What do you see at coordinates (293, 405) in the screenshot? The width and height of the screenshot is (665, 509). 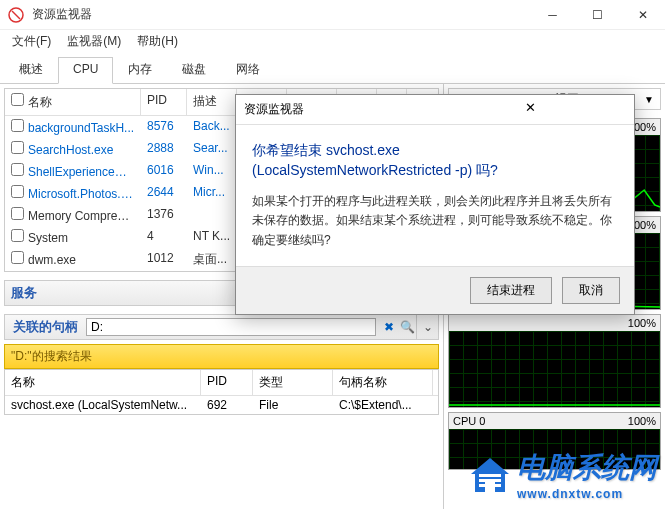 I see `handle-type: File` at bounding box center [293, 405].